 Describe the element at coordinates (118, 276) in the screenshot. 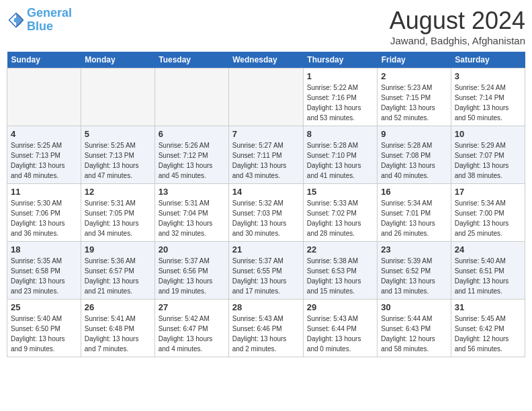

I see `day-info: Sunrise: 5:36 AMSunset: 6:57 PMDaylight:…` at that location.